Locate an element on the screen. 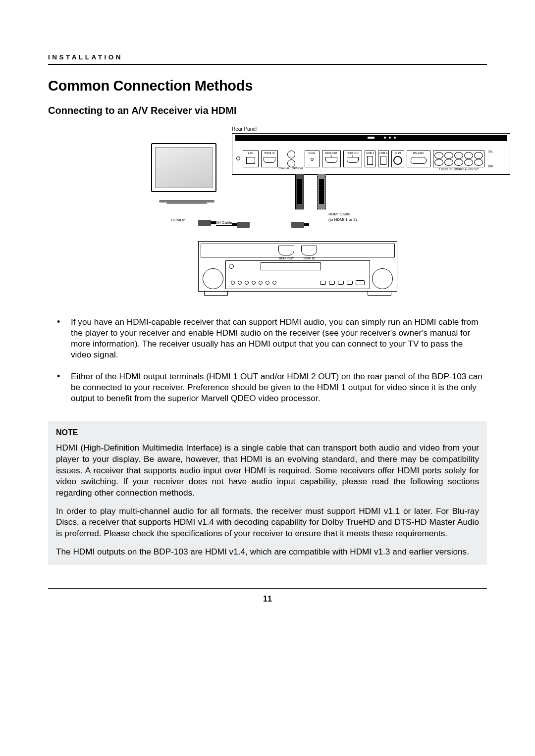  page-number: 11 is located at coordinates (268, 599).